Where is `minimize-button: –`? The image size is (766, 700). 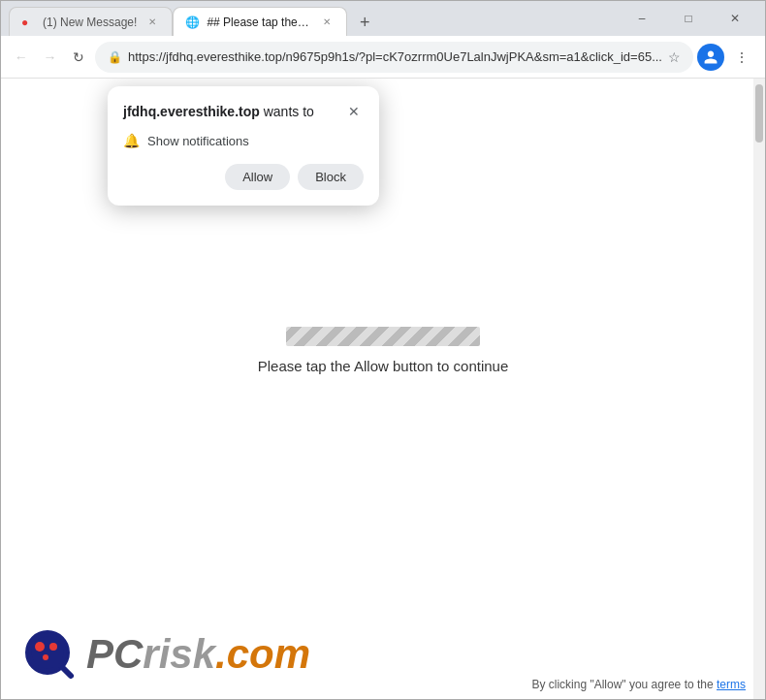 minimize-button: – is located at coordinates (642, 18).